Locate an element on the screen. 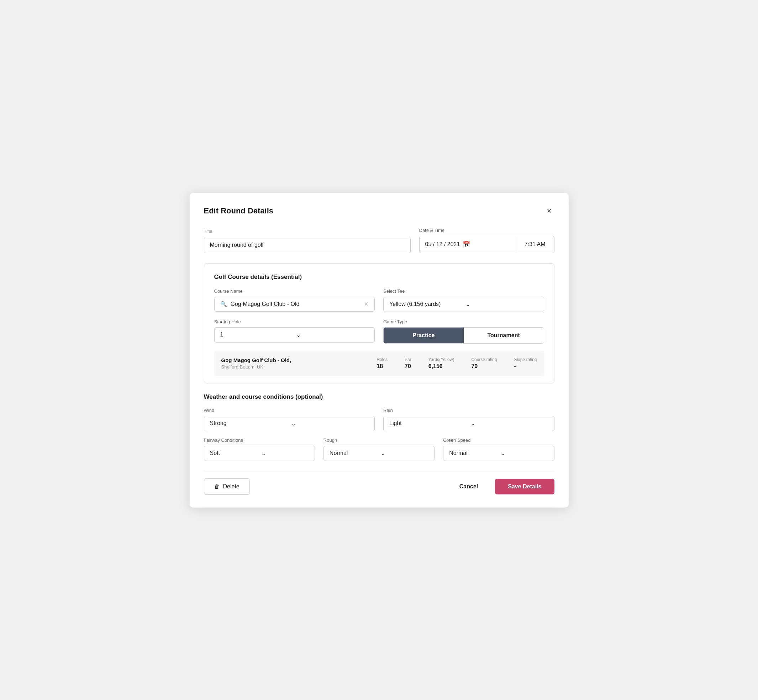  course-info-location: Shelford Bottom, UK is located at coordinates (299, 367).